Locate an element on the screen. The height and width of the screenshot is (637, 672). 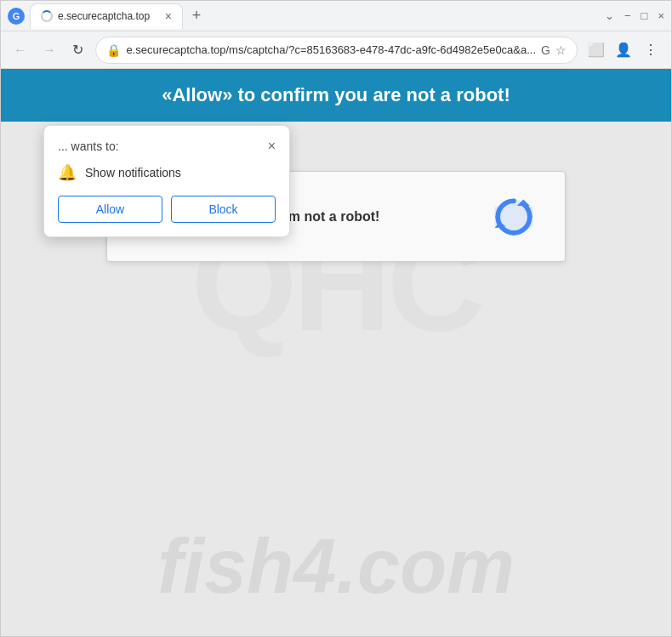
captcha-label: I'm not a robot! is located at coordinates (331, 217).